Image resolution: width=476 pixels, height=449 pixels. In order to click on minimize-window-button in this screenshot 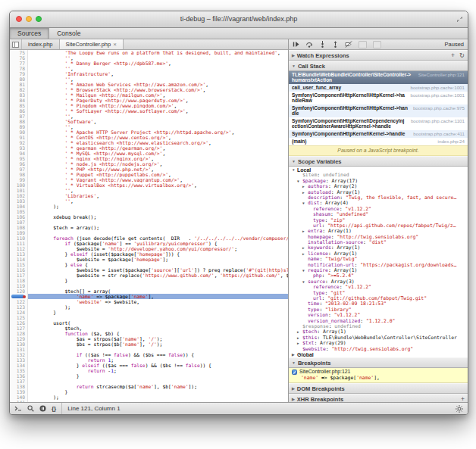, I will do `click(29, 19)`.